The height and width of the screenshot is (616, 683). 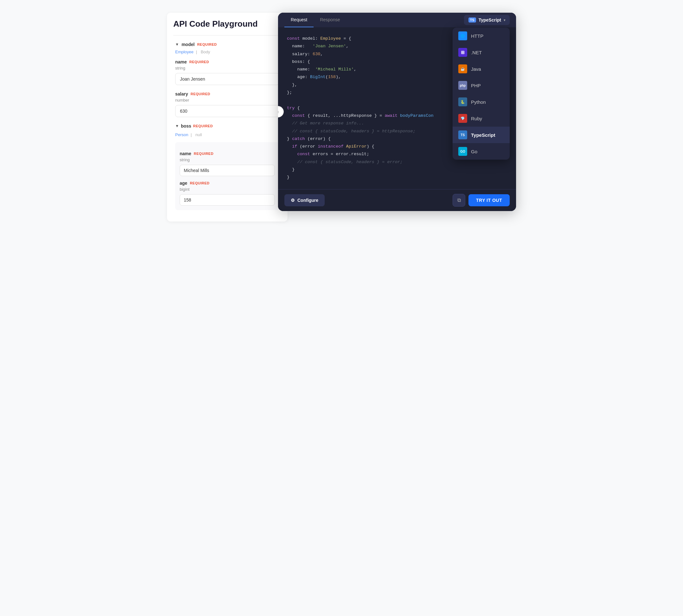 I want to click on model-required-badge: REQUIRED, so click(x=207, y=45).